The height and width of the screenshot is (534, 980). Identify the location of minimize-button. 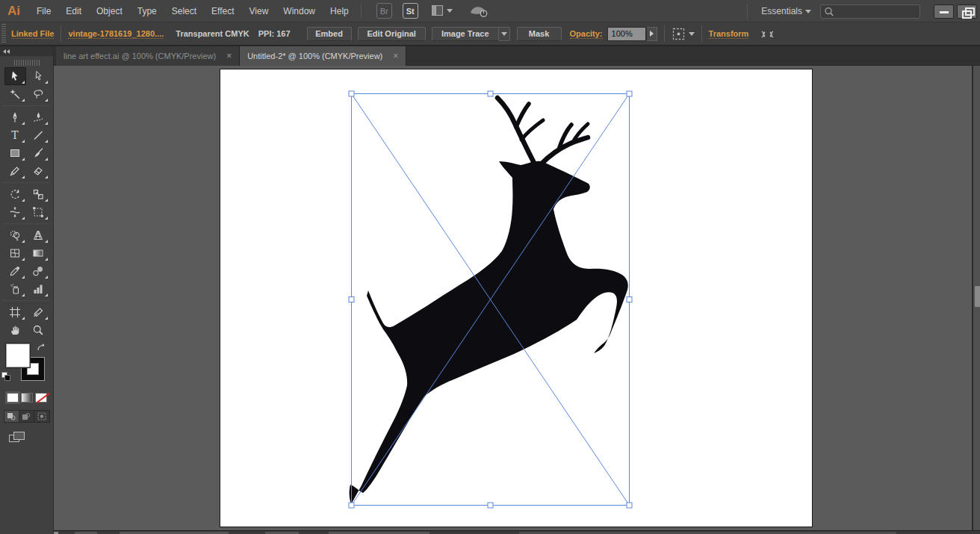
(944, 12).